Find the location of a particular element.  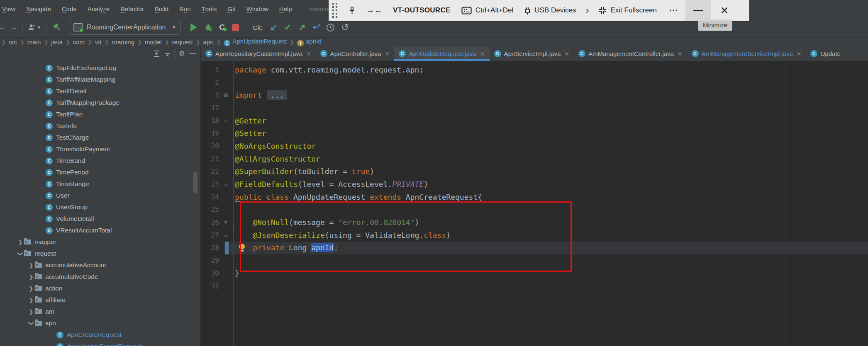

breadcrumb-class-item: CApnUpdateRequest is located at coordinates (255, 42).